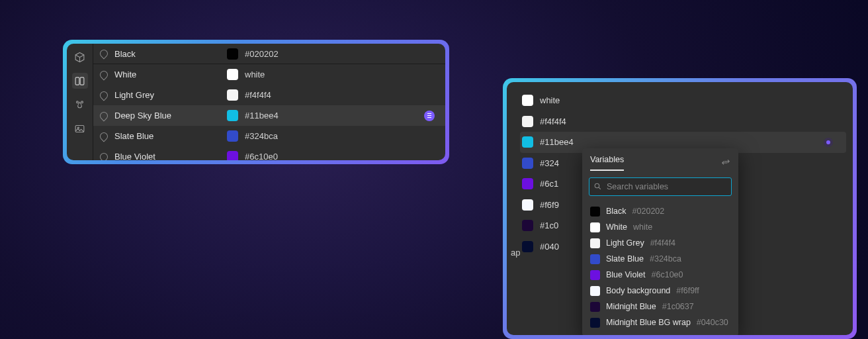 Image resolution: width=868 pixels, height=339 pixels. Describe the element at coordinates (143, 115) in the screenshot. I see `color-name: Deep Sky Blue` at that location.